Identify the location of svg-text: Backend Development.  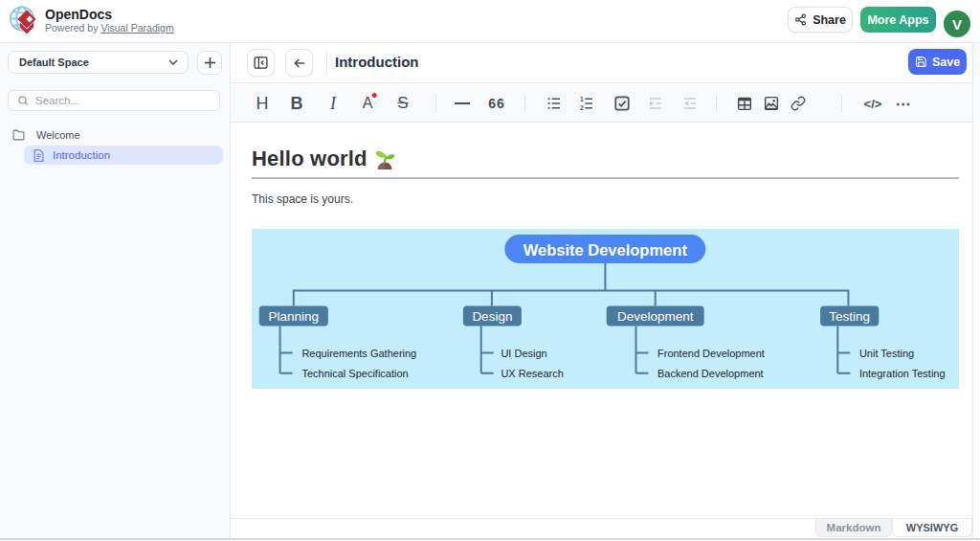
(710, 373).